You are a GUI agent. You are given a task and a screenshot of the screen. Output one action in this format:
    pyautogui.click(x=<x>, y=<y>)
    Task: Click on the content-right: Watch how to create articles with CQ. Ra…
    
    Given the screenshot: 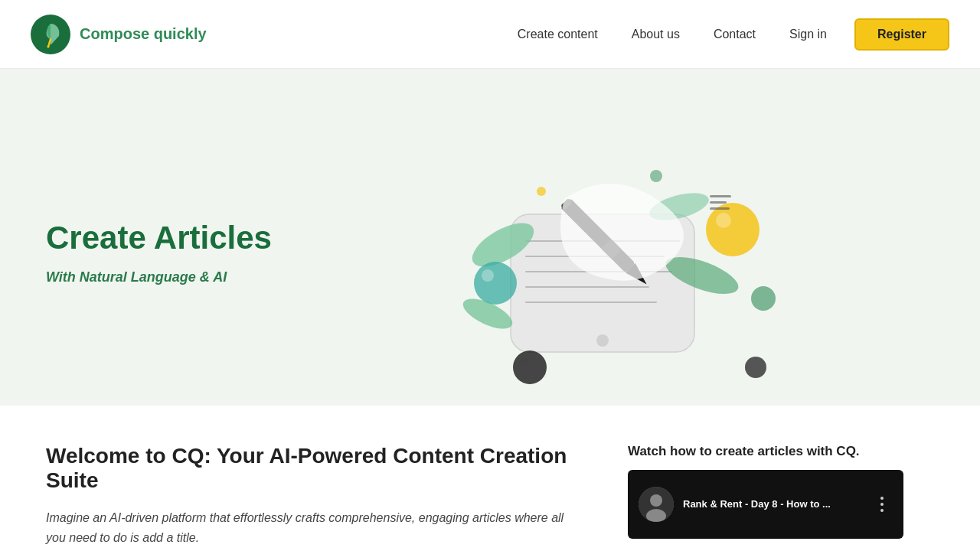 What is the action you would take?
    pyautogui.click(x=766, y=491)
    